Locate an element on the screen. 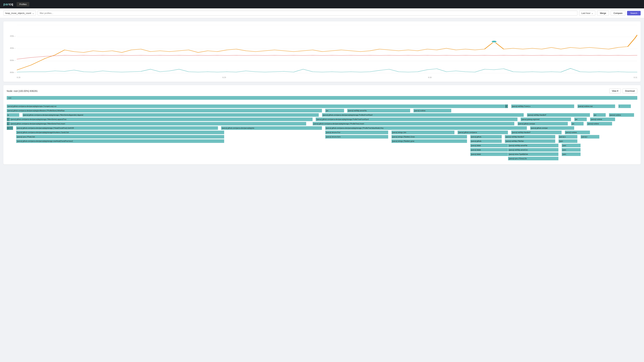 The width and height of the screenshot is (644, 362). flame-bar: [parca] golang.org/x/net/ is located at coordinates (546, 119).